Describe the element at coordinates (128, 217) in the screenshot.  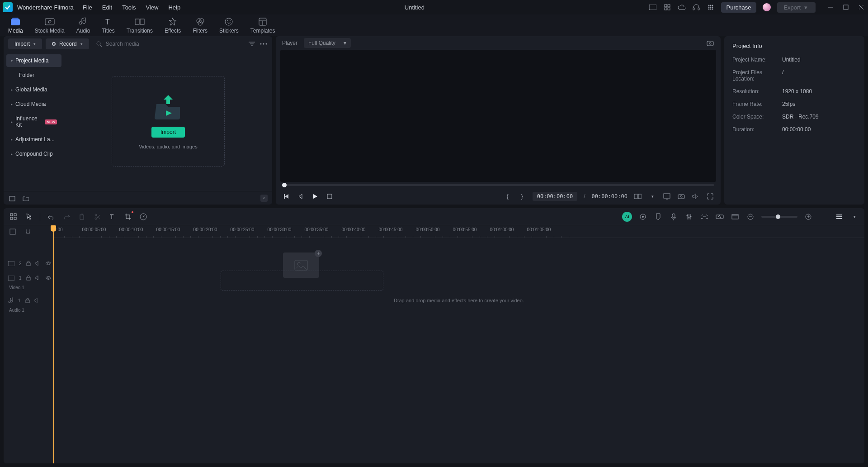
I see `crop-icon` at that location.